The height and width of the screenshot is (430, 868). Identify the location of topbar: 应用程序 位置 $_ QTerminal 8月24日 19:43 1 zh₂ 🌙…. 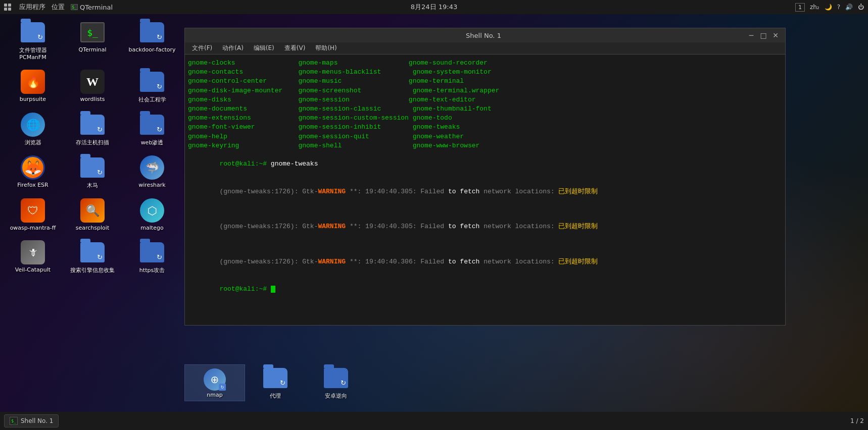
(434, 7).